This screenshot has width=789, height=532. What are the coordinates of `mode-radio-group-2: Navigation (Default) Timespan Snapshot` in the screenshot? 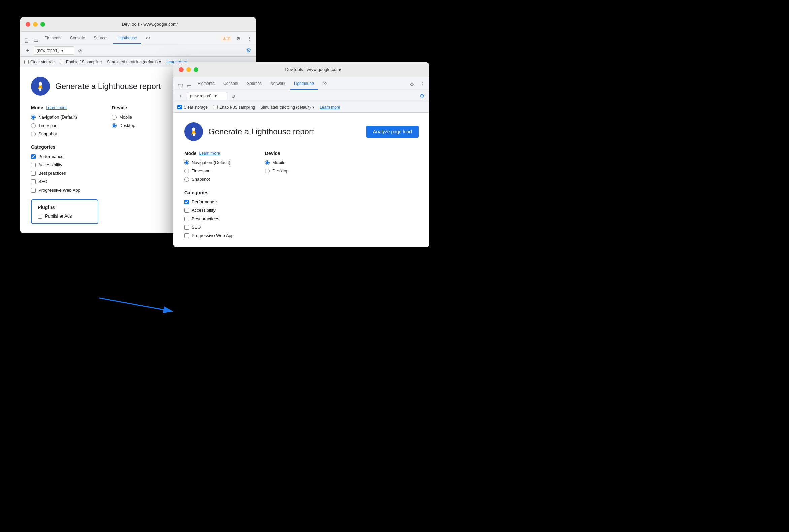 It's located at (214, 171).